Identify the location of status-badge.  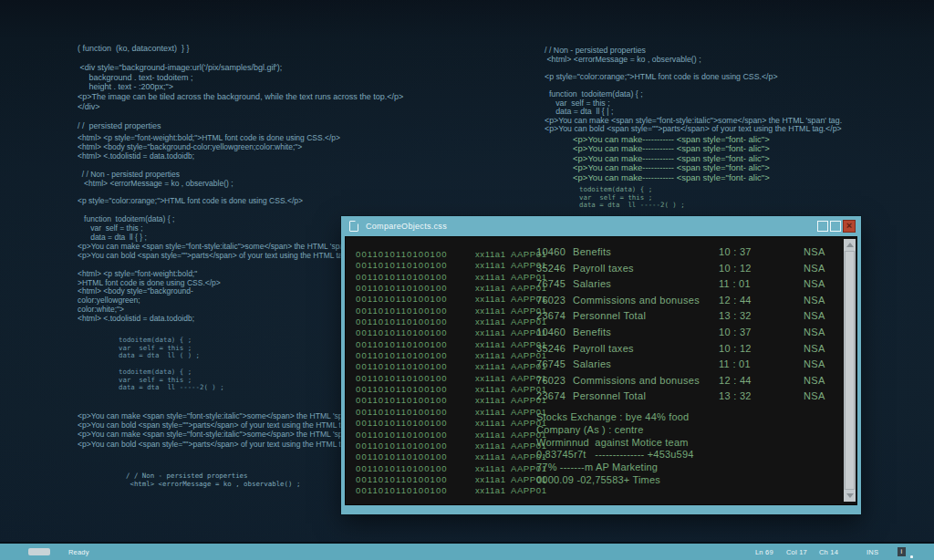
(39, 552).